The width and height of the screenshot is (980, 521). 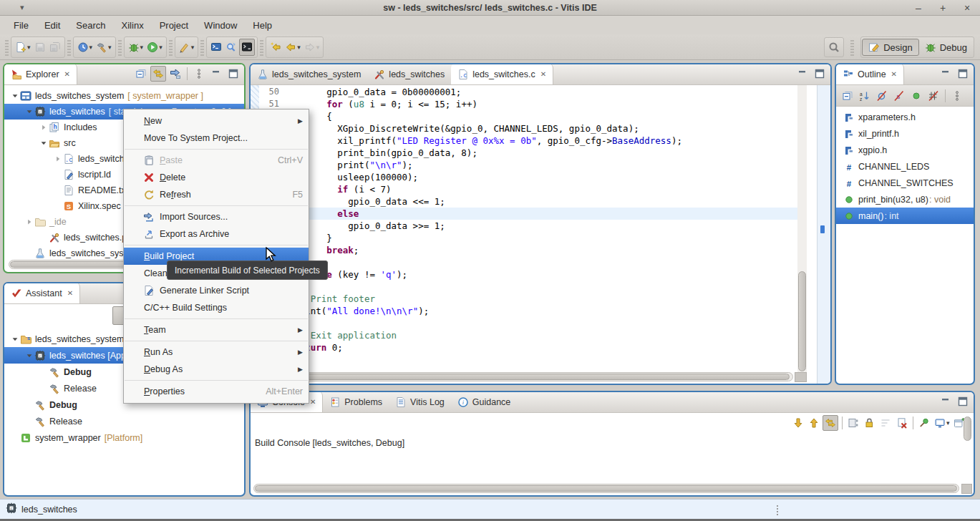 What do you see at coordinates (216, 121) in the screenshot?
I see `context-menu-new: New▶` at bounding box center [216, 121].